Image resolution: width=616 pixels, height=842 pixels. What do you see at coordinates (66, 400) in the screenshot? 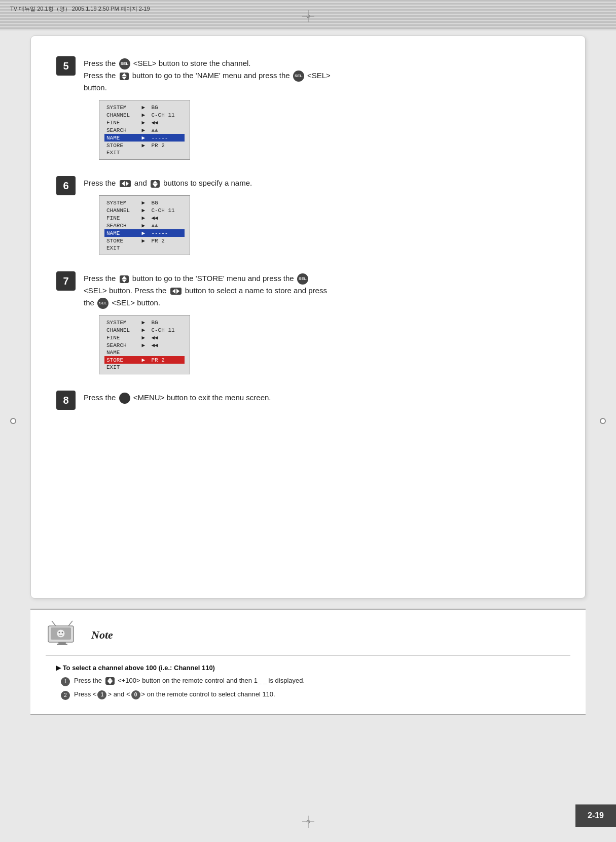
I see `step-8-number: 8` at bounding box center [66, 400].